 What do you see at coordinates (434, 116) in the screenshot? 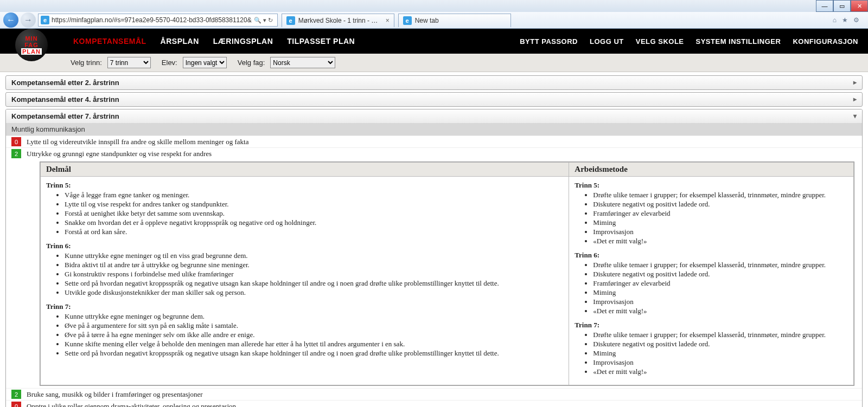
I see `panel-7-header: Kompetansemål etter 7. årstrinn` at bounding box center [434, 116].